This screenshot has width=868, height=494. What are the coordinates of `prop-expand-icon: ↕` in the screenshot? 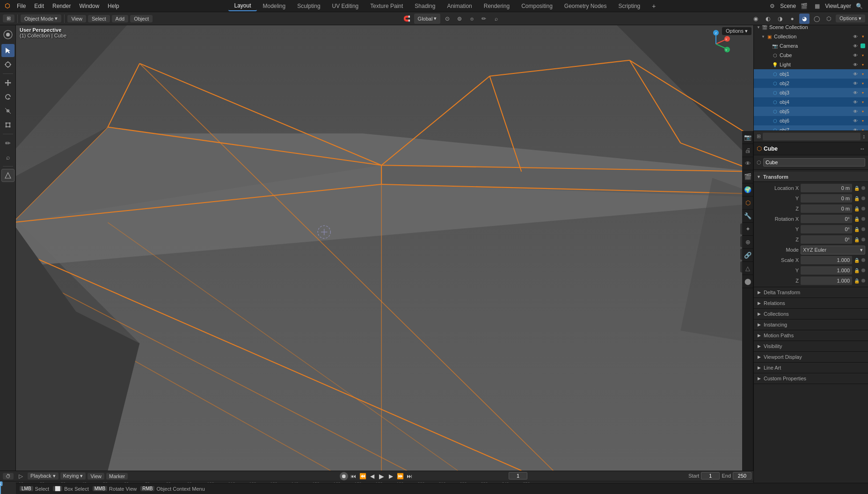 It's located at (864, 137).